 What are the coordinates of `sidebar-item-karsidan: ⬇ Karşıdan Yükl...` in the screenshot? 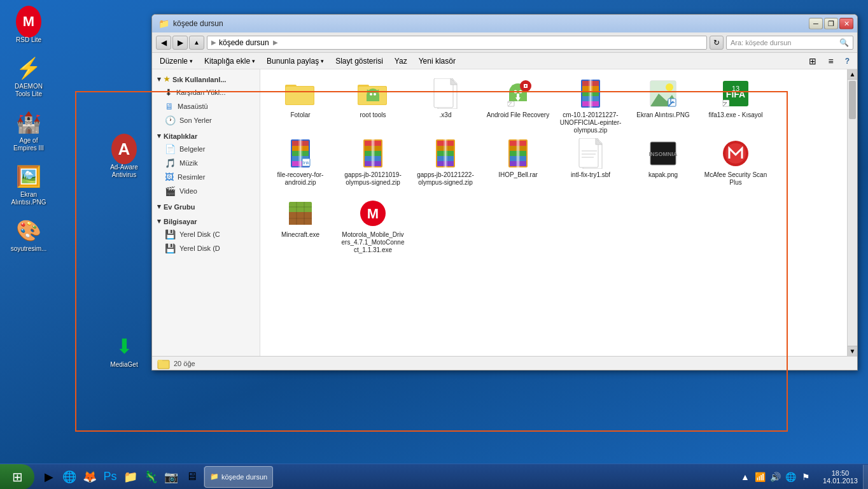 It's located at (206, 92).